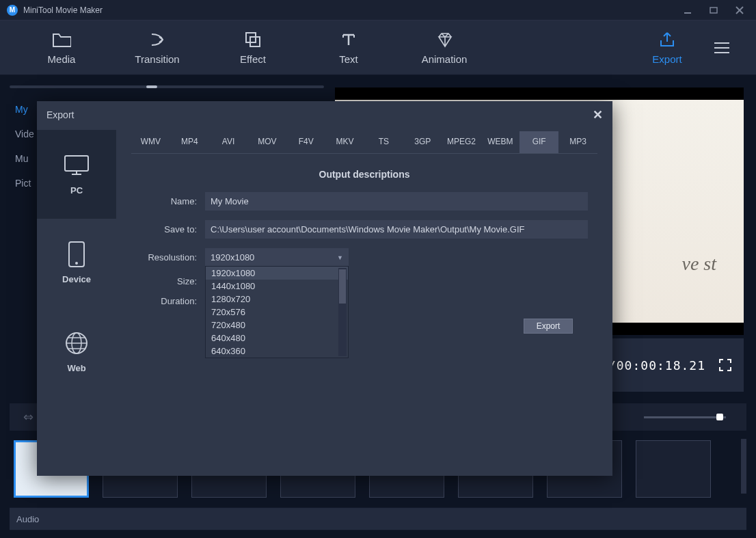 Image resolution: width=756 pixels, height=538 pixels. What do you see at coordinates (306, 142) in the screenshot?
I see `format-tab-f4v: F4V` at bounding box center [306, 142].